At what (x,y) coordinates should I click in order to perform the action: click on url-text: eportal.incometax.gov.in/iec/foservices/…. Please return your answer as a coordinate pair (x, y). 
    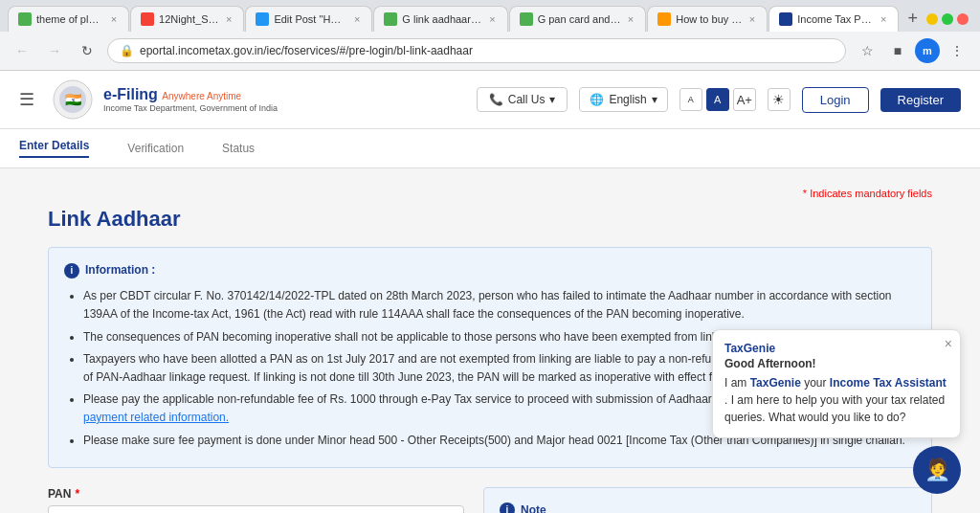
    Looking at the image, I should click on (486, 51).